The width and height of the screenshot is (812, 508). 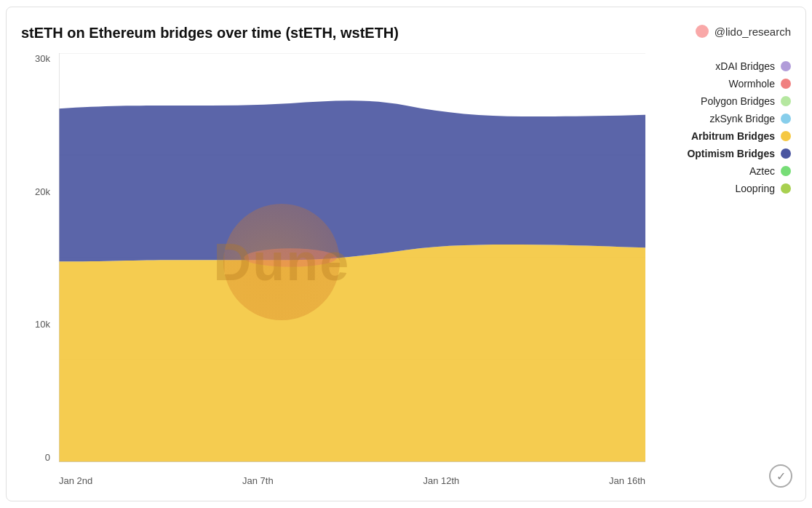 What do you see at coordinates (727, 154) in the screenshot?
I see `legend-item-optimism: Optimism Bridges` at bounding box center [727, 154].